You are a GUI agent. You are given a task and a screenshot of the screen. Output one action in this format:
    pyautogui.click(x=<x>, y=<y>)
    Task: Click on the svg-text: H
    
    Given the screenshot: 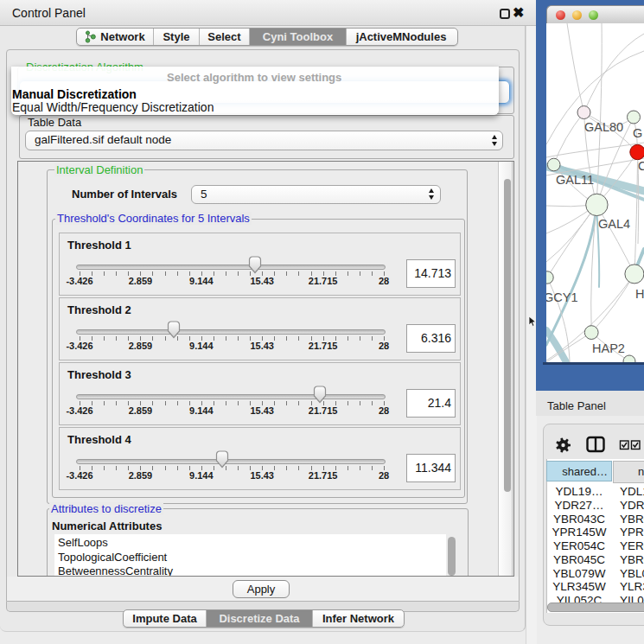 What is the action you would take?
    pyautogui.click(x=640, y=294)
    